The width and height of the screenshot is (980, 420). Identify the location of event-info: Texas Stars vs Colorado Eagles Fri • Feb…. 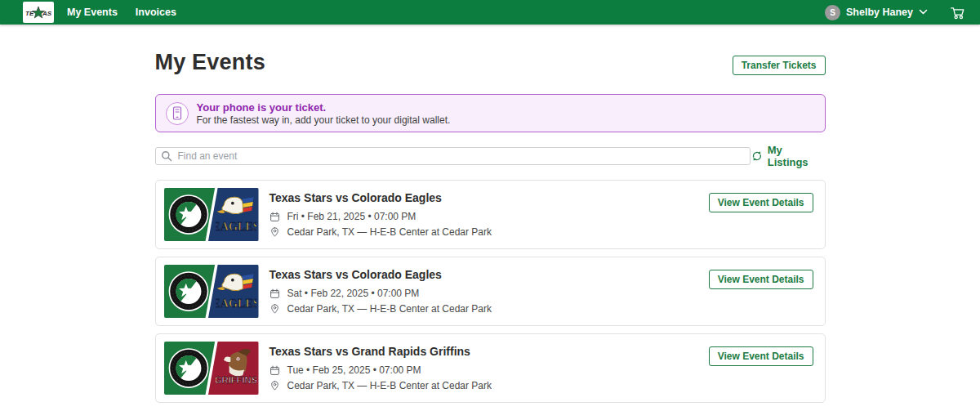
(381, 214).